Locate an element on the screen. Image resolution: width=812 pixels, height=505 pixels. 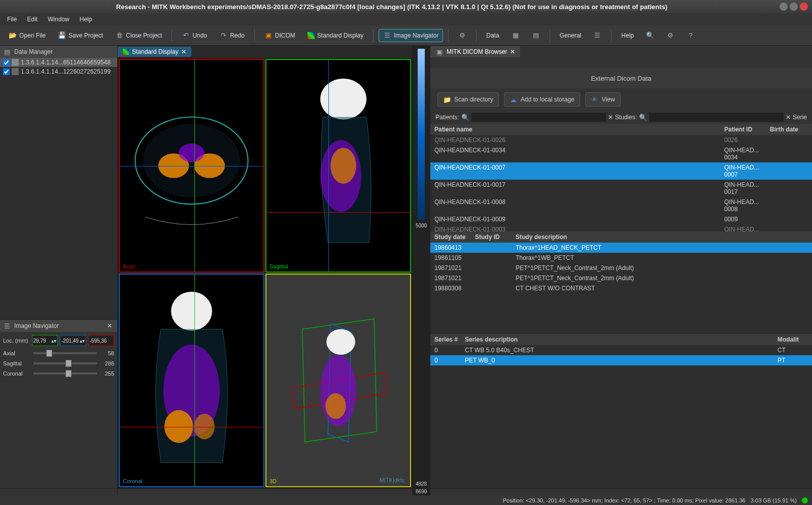
close-button is located at coordinates (804, 7).